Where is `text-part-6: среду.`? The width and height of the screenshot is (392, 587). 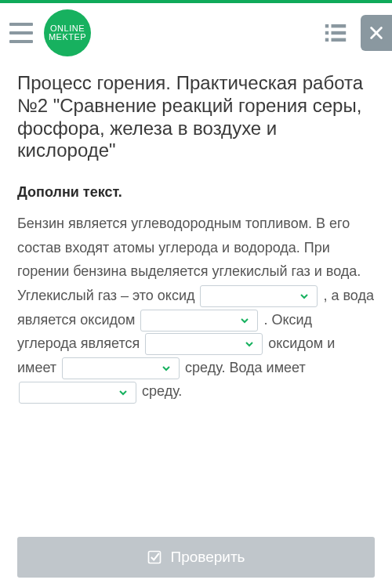 text-part-6: среду. is located at coordinates (160, 391).